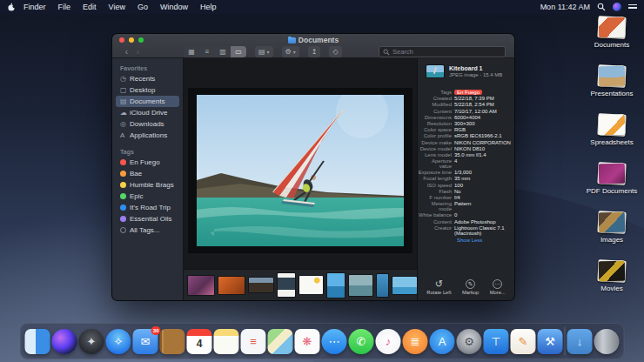 The image size is (644, 362). What do you see at coordinates (612, 131) in the screenshot?
I see `desktop-stack: Spreadsheets` at bounding box center [612, 131].